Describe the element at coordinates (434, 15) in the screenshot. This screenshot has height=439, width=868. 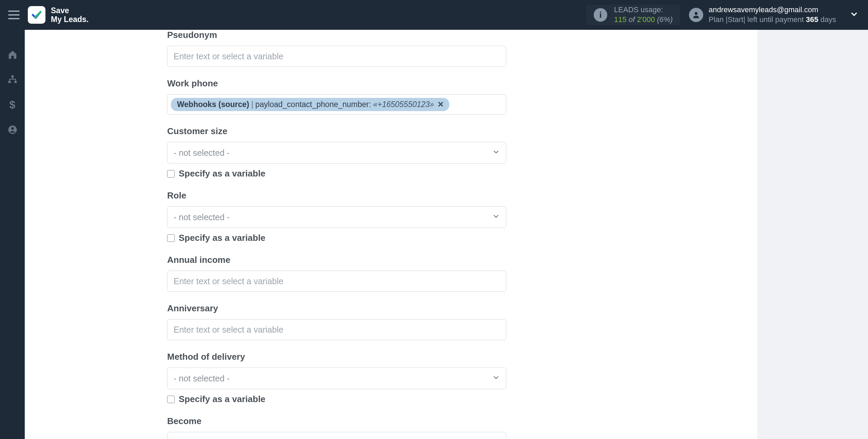
I see `app-header: Save My Leads. i LEADS usage: 115 of 2'0…` at that location.